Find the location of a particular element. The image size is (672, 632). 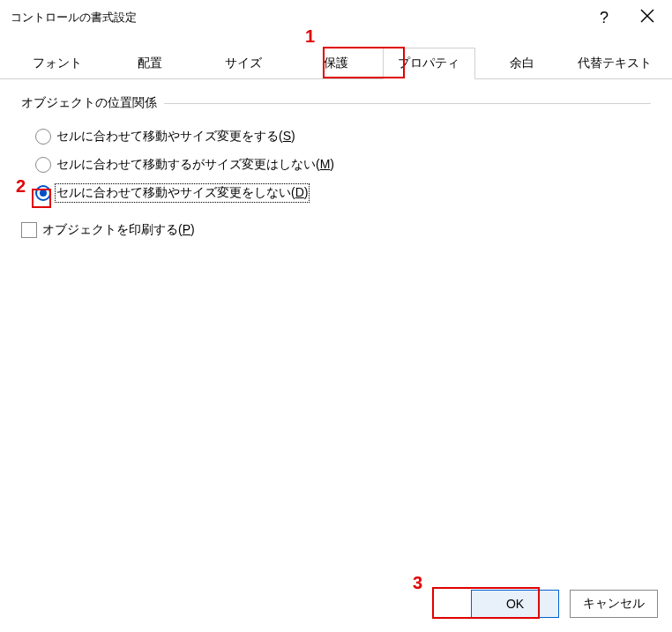

titlebar: コントロールの書式設定 ? is located at coordinates (336, 18).